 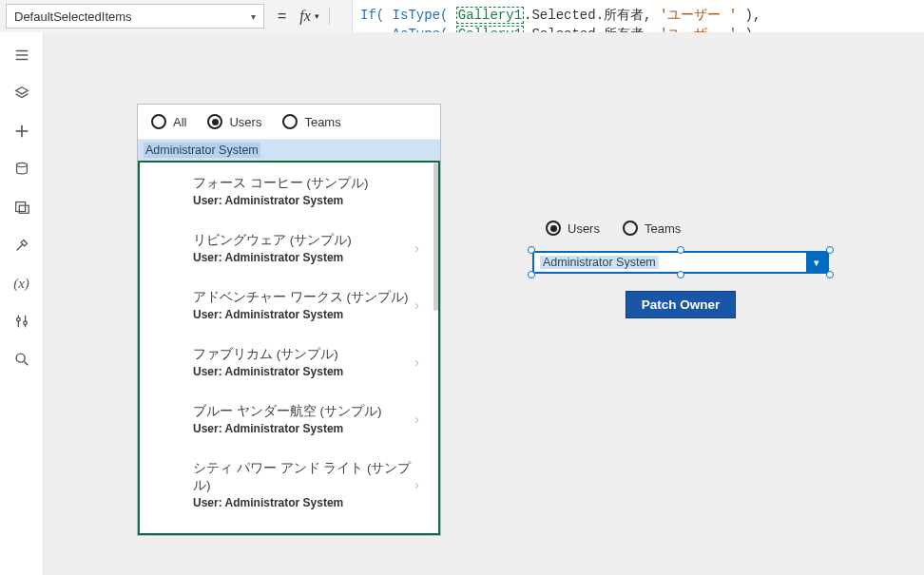 What do you see at coordinates (681, 304) in the screenshot?
I see `patch-owner-label: Patch Owner` at bounding box center [681, 304].